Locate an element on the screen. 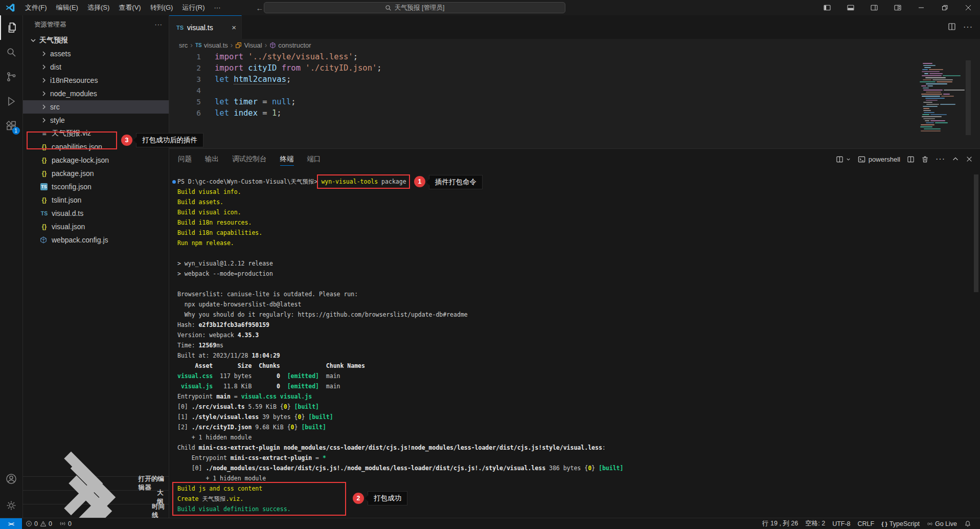  tree-item-webpack.config.js: webpack.config.js is located at coordinates (96, 240).